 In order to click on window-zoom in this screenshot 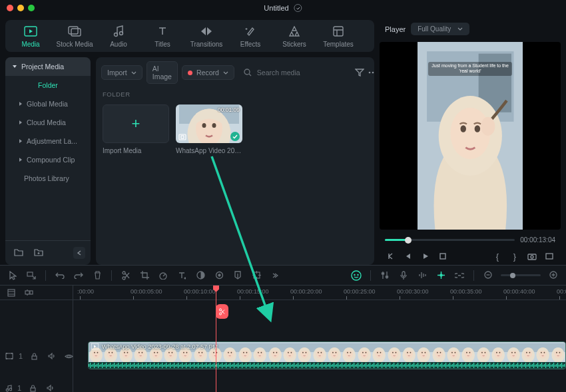, I will do `click(31, 8)`.